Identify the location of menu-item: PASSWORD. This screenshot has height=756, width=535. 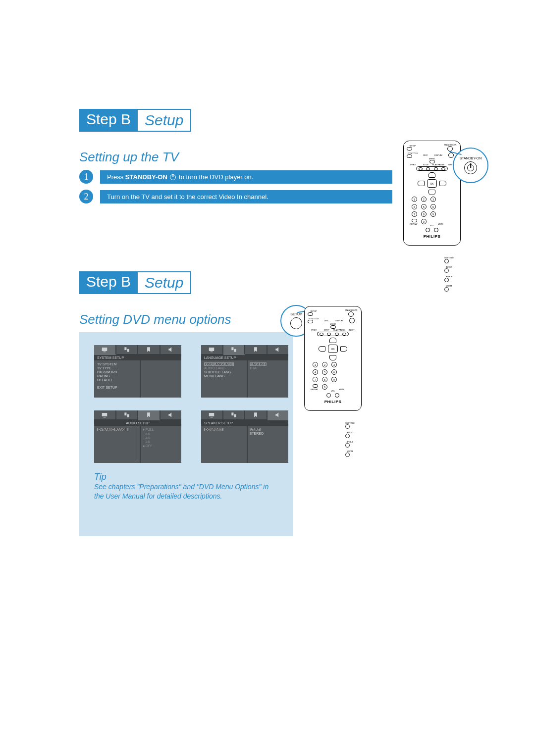
(117, 372).